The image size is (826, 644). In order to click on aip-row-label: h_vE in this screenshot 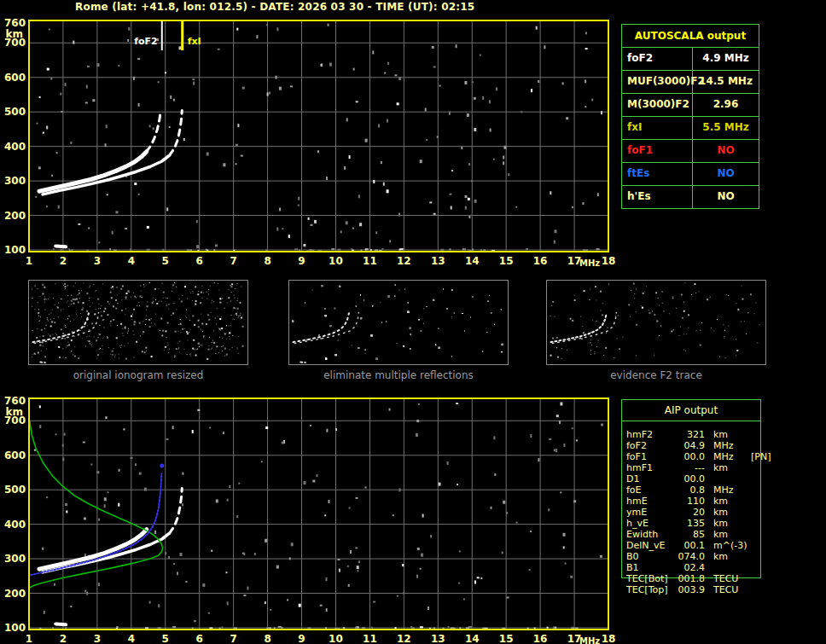, I will do `click(649, 524)`.